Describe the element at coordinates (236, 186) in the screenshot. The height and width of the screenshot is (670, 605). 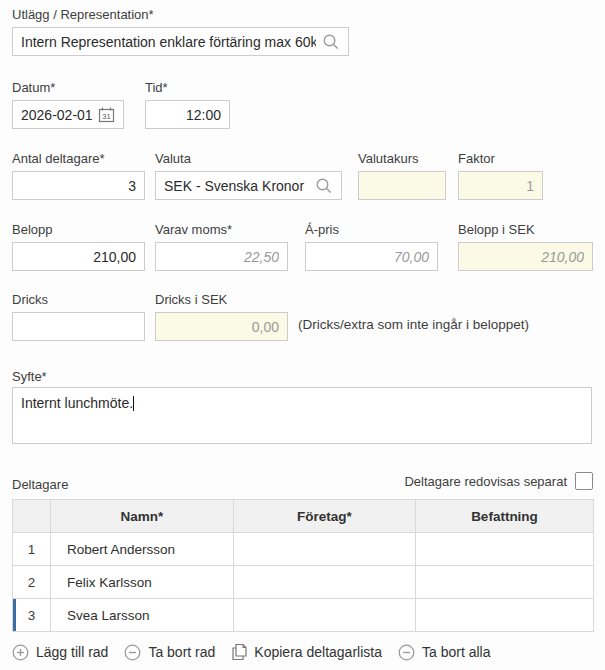
I see `currency-input` at that location.